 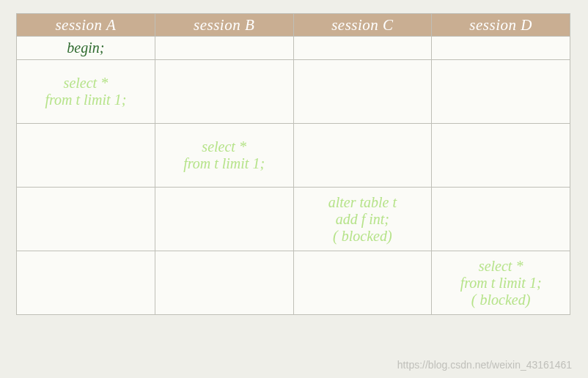 What do you see at coordinates (362, 25) in the screenshot?
I see `header-session-c: session C` at bounding box center [362, 25].